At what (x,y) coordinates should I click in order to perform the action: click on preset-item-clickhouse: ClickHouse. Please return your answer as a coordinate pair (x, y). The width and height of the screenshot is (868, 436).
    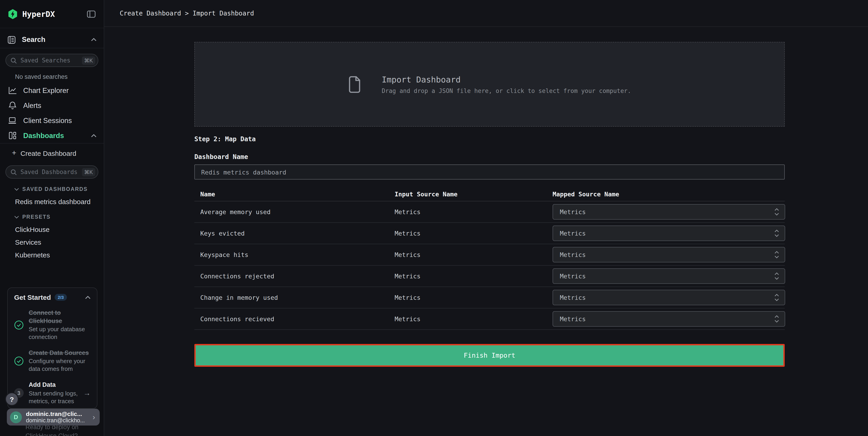
    Looking at the image, I should click on (52, 229).